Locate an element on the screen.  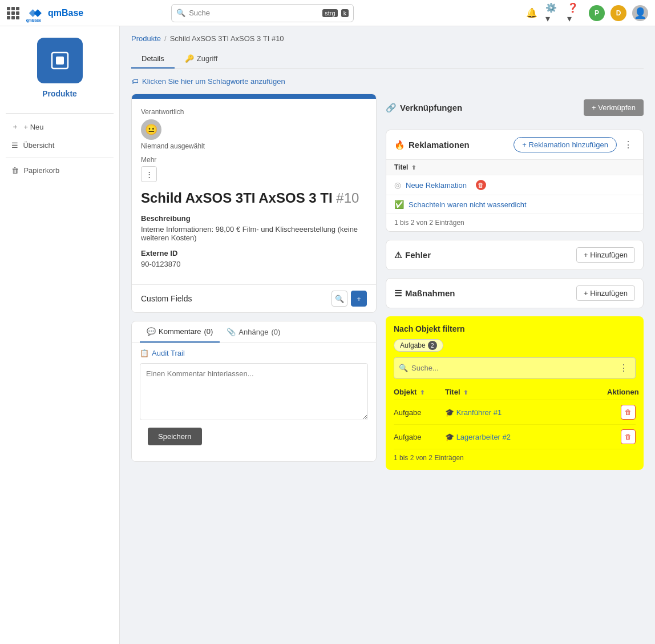
audit-trail-link: 📋 Audit Trail is located at coordinates (254, 353).